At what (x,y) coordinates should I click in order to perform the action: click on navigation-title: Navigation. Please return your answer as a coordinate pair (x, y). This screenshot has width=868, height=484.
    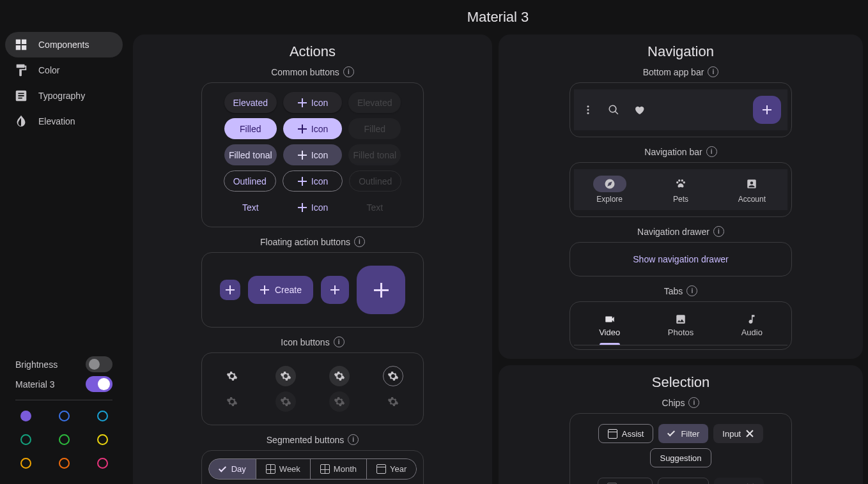
    Looking at the image, I should click on (681, 52).